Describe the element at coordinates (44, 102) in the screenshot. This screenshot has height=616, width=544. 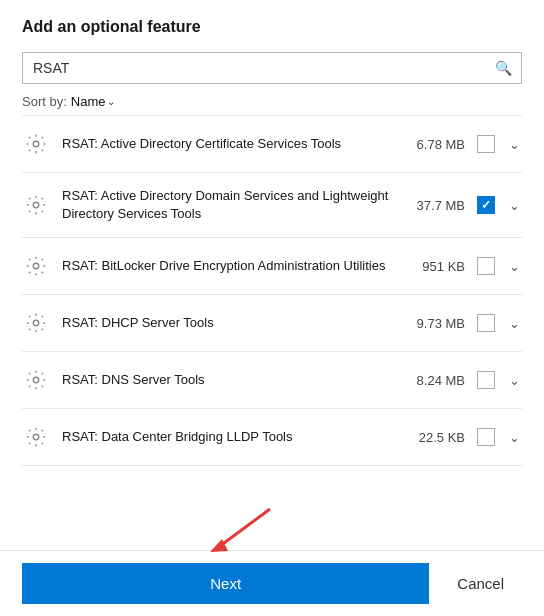
I see `sort-label: Sort by:` at that location.